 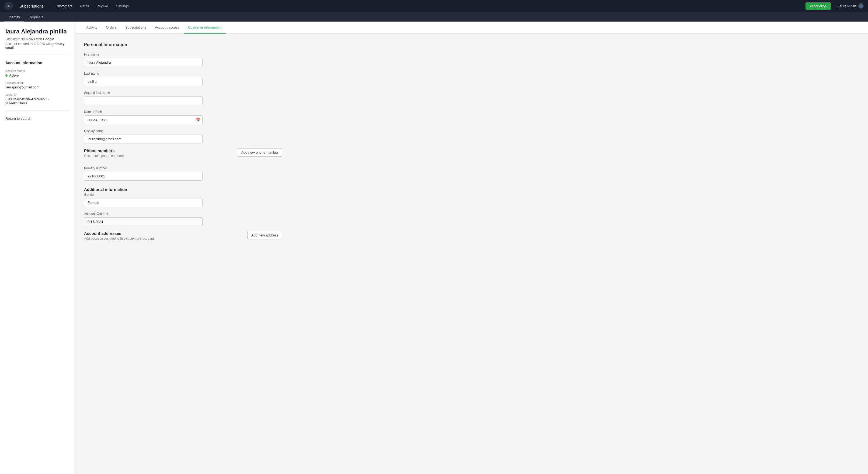 What do you see at coordinates (861, 6) in the screenshot?
I see `user-avatar-icon: 👤` at bounding box center [861, 6].